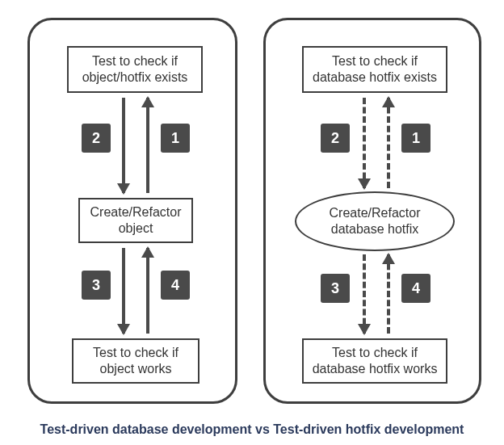  Describe the element at coordinates (375, 361) in the screenshot. I see `node-right-bot: Test to check ifdatabase hotfix works` at that location.